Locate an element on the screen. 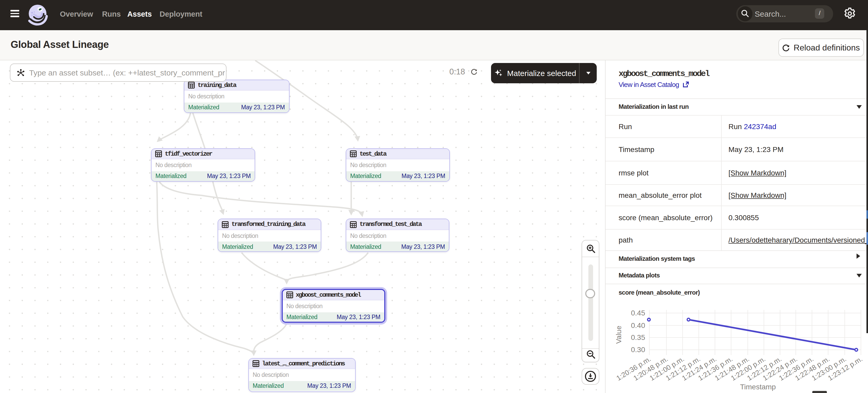 The width and height of the screenshot is (868, 393). svg-text: 0.35 is located at coordinates (638, 337).